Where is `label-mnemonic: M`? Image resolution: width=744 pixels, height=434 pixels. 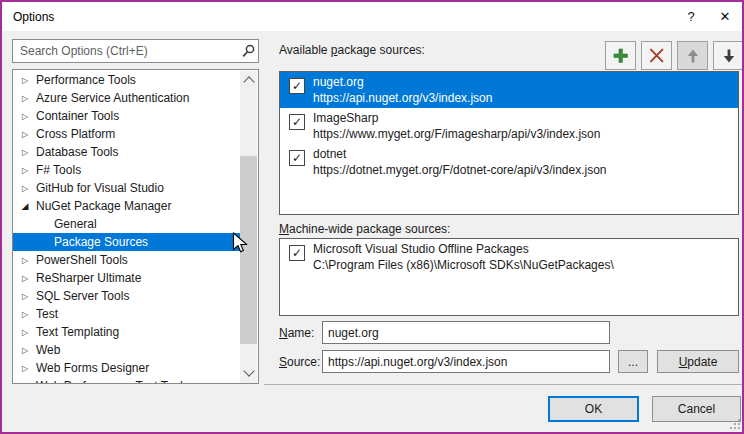 label-mnemonic: M is located at coordinates (284, 229).